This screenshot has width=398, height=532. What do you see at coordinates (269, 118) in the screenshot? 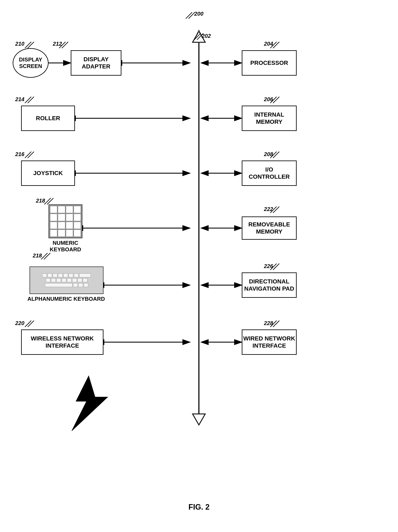
I see `internal-memory-box: INTERNALMEMORY` at bounding box center [269, 118].